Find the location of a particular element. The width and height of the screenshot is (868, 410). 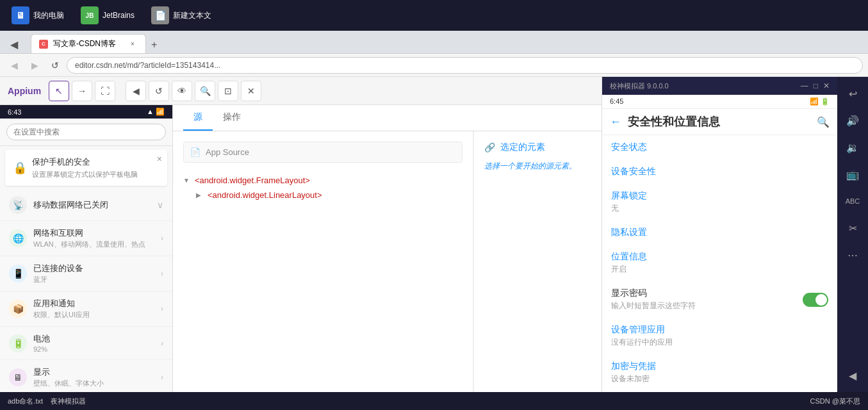

taskbar-newdoc: 📄 新建文本文 is located at coordinates (181, 15).